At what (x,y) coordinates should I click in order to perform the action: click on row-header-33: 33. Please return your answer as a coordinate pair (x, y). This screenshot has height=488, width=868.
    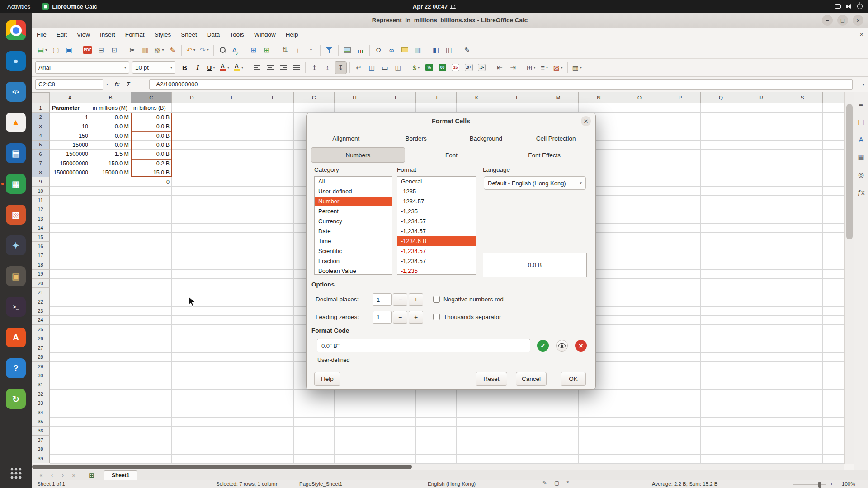
    Looking at the image, I should click on (41, 404).